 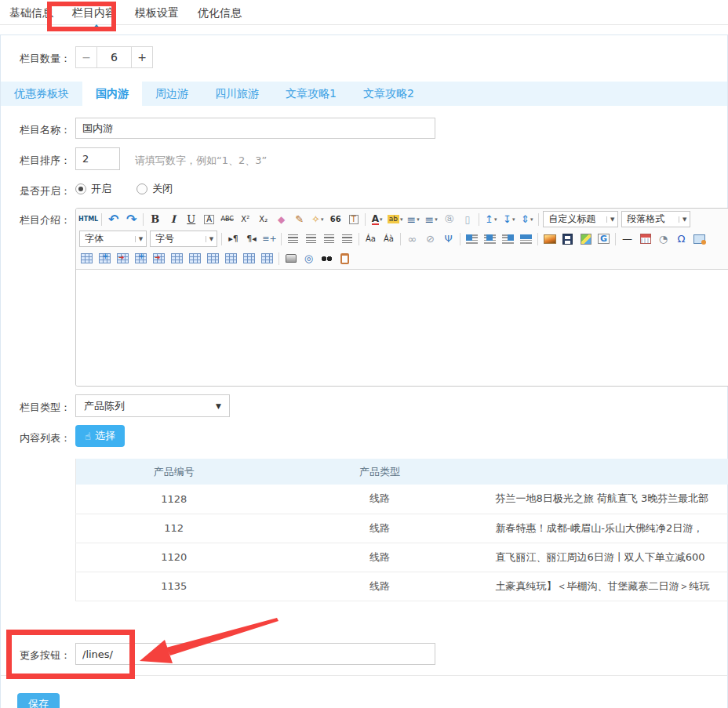 I want to click on top-tab-1: 基础信息, so click(x=31, y=13).